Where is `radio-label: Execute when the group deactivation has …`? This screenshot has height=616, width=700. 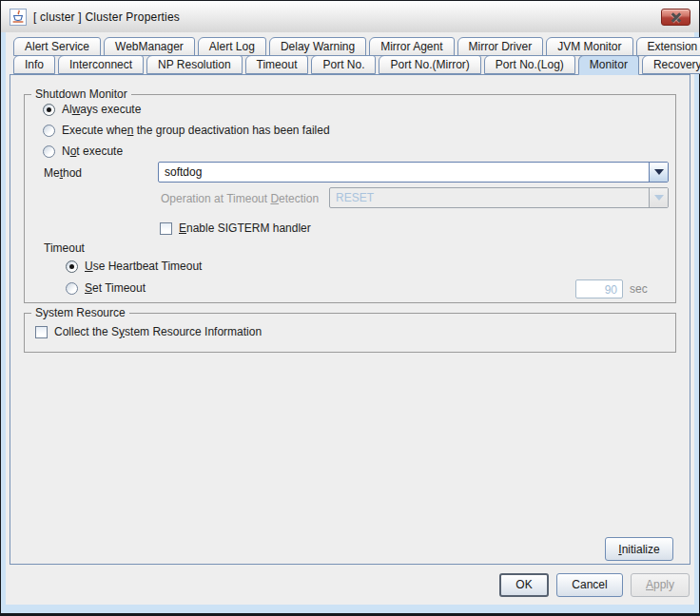
radio-label: Execute when the group deactivation has … is located at coordinates (196, 130).